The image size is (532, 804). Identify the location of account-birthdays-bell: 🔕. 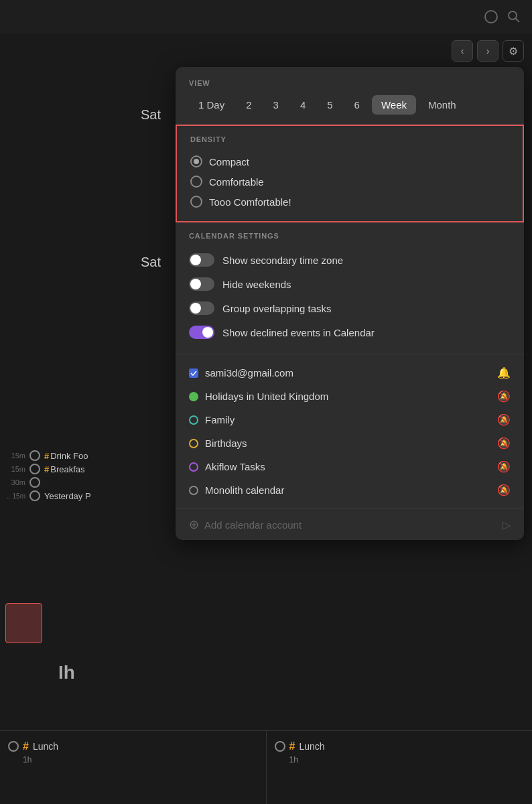
(504, 444).